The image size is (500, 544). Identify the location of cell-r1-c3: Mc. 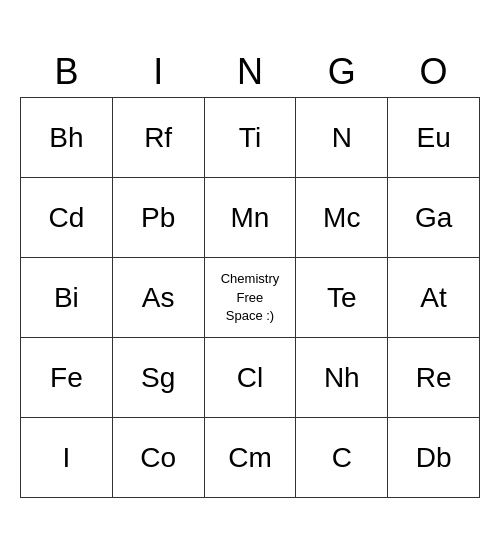
(342, 218).